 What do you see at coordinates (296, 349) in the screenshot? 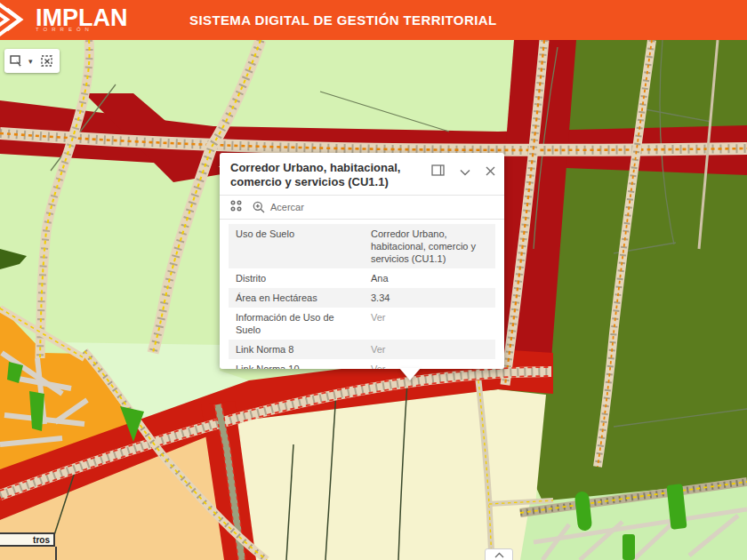
I see `field-label: Link Norma 8` at bounding box center [296, 349].